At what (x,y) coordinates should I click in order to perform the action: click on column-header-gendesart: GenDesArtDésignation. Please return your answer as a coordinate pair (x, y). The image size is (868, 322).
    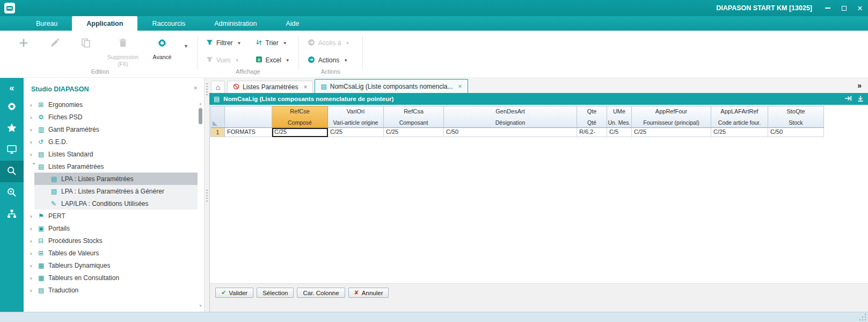
    Looking at the image, I should click on (510, 117).